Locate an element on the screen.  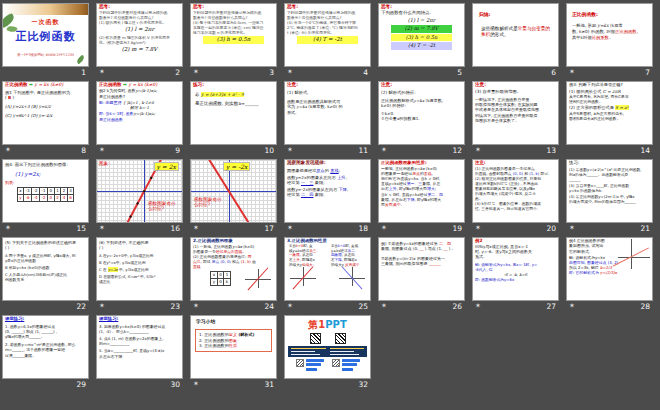
slide-cell: 正比例函数 ⇔ y = kx (k≠0)例2 k为何值时, 函数y=(k-1)x… is located at coordinates (140, 120).